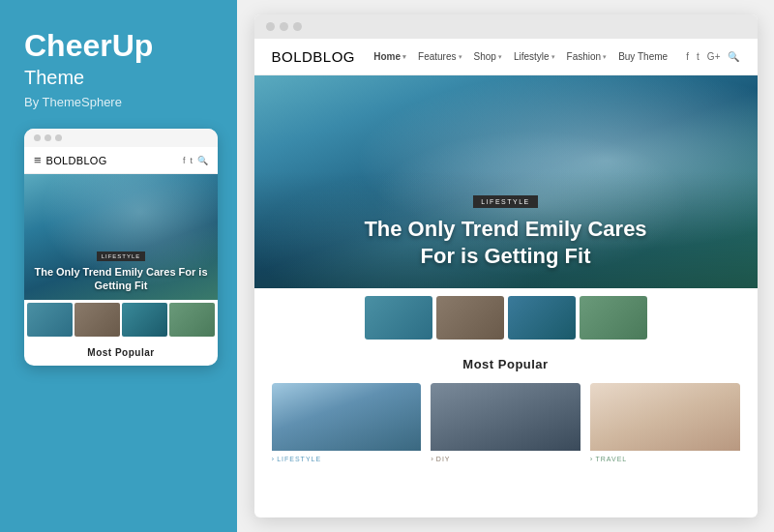  Describe the element at coordinates (714, 56) in the screenshot. I see `desktop-gplus-icon: G+` at that location.